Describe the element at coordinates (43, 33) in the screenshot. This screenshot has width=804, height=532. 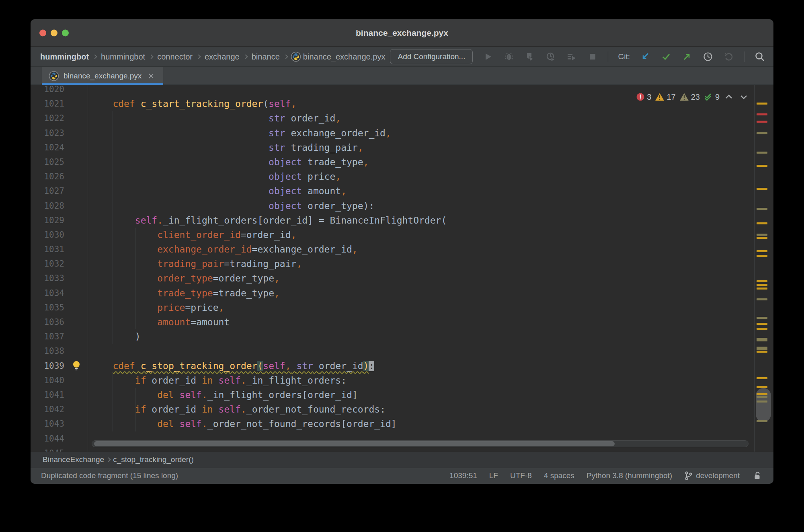
I see `close-window-button` at that location.